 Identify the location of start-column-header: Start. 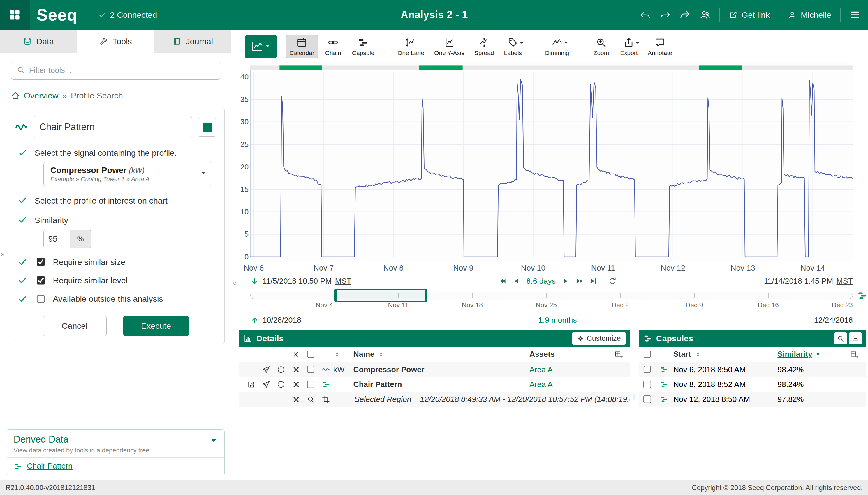
(682, 354).